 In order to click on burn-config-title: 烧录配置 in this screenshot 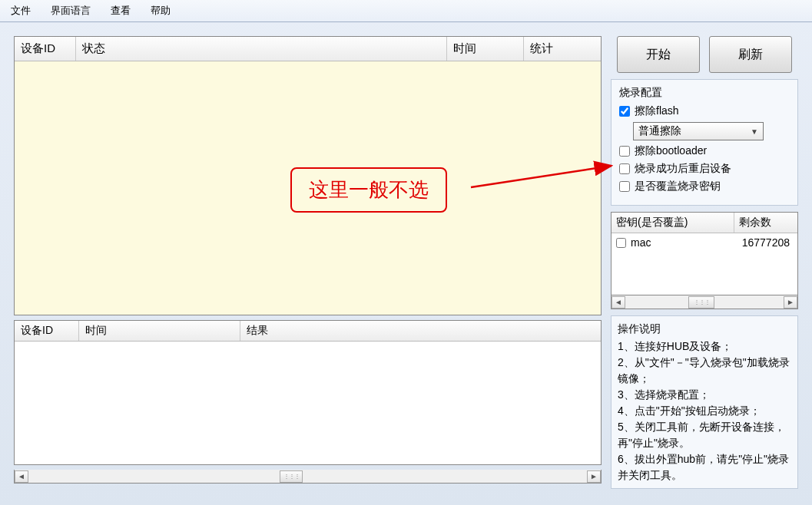, I will do `click(704, 93)`.